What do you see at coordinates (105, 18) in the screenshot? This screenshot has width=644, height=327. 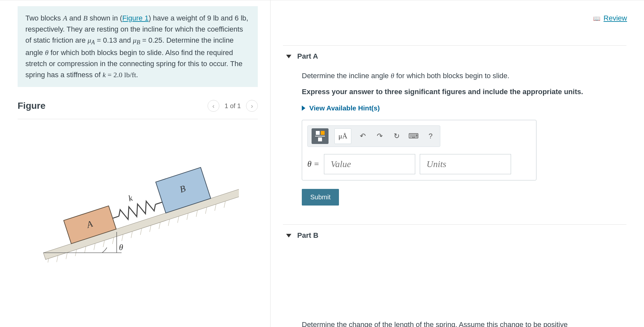 I see `text: shown in (` at bounding box center [105, 18].